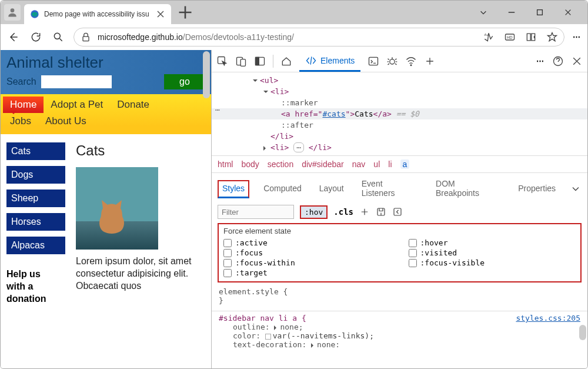 The height and width of the screenshot is (369, 588). Describe the element at coordinates (373, 61) in the screenshot. I see `console-icon` at that location.